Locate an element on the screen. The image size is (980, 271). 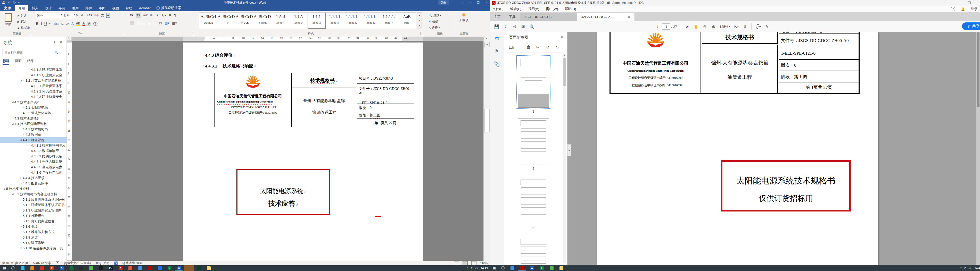
taskbar-clock: 14:4 is located at coordinates (977, 268).